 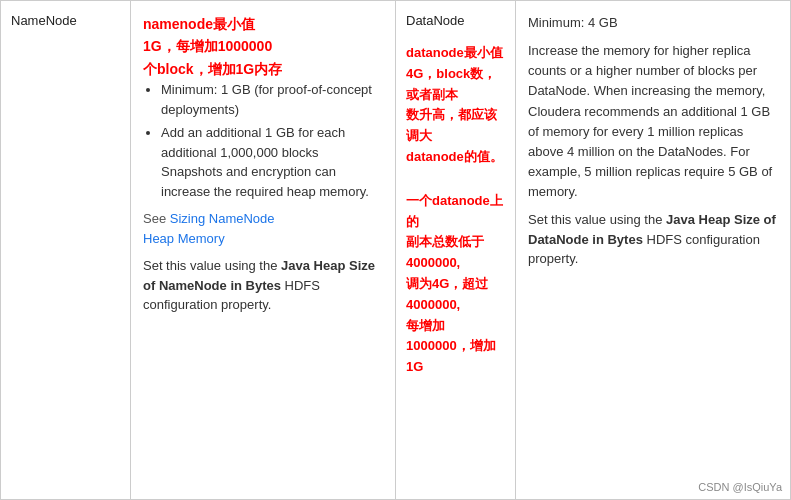 I want to click on see-label: See, so click(x=156, y=218).